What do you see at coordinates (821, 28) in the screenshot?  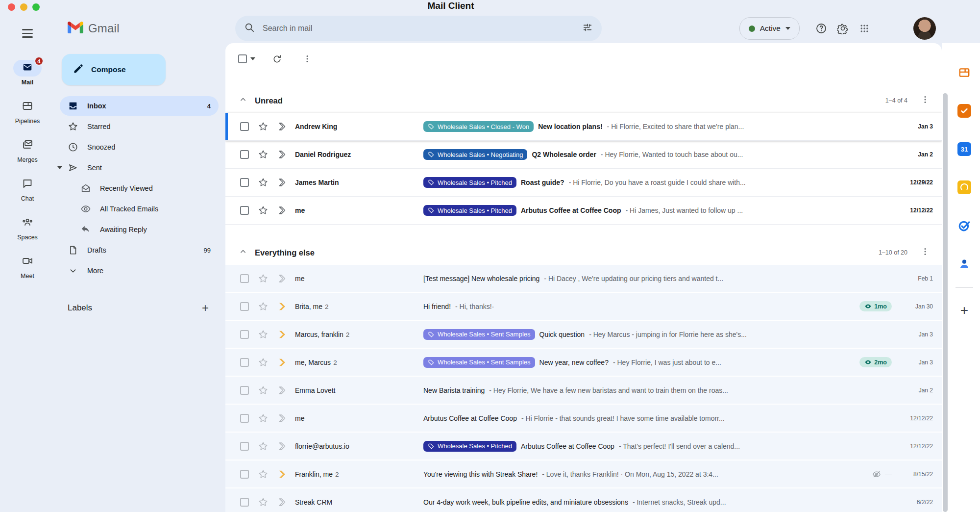 I see `help-icon` at bounding box center [821, 28].